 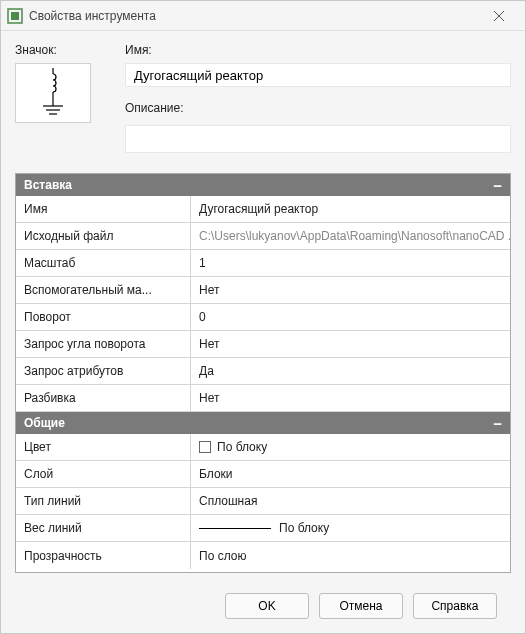 What do you see at coordinates (104, 474) in the screenshot?
I see `prop-label: Слой` at bounding box center [104, 474].